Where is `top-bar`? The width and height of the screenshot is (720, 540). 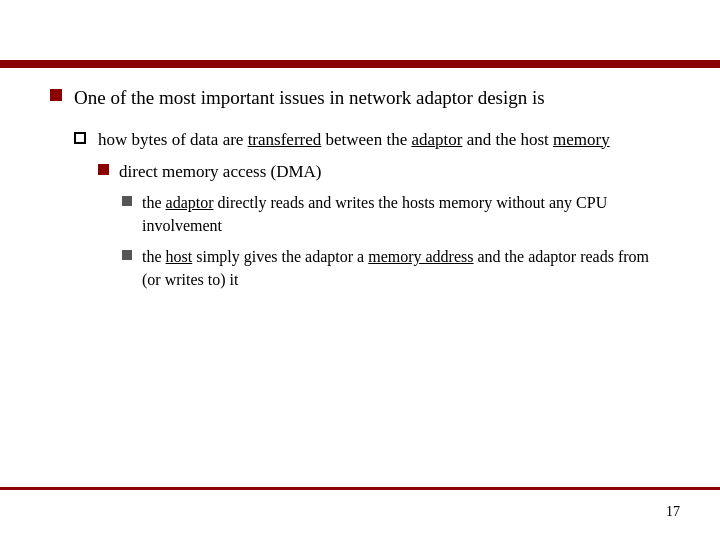
top-bar is located at coordinates (360, 64).